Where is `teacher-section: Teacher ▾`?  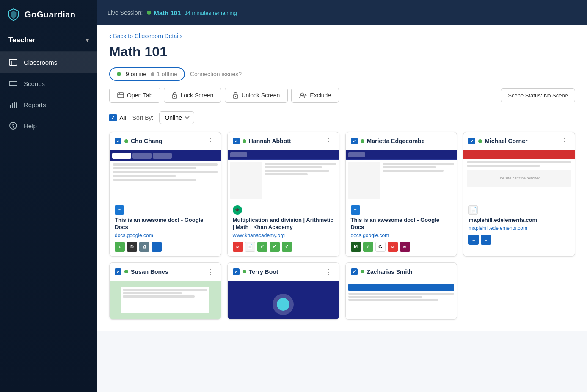 teacher-section: Teacher ▾ is located at coordinates (49, 41).